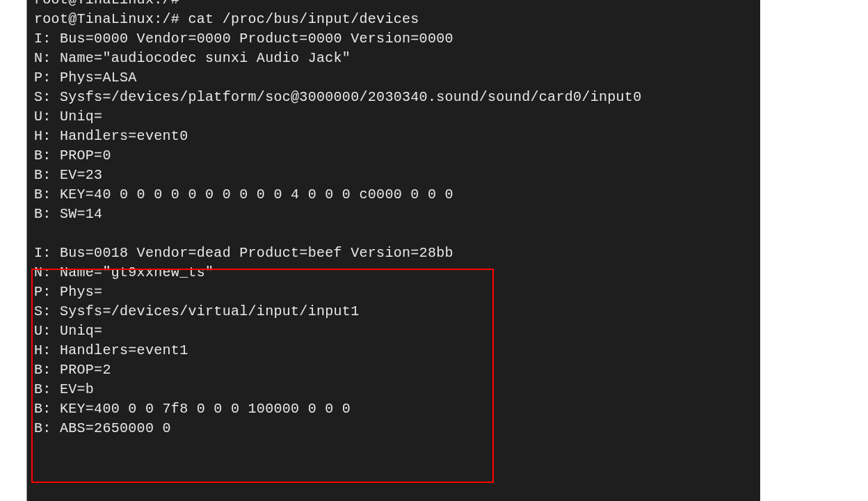 The width and height of the screenshot is (868, 501). I want to click on terminal-line: N: Name="gt9xxnew_ts", so click(394, 273).